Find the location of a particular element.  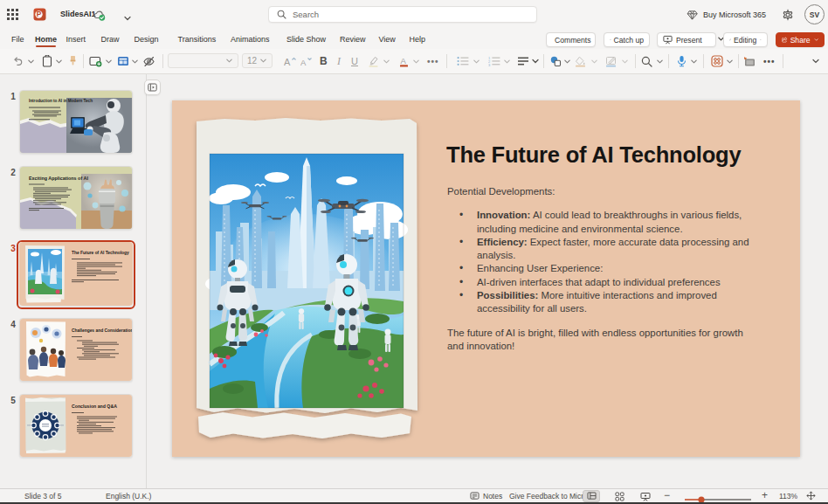

tab-design: Design is located at coordinates (147, 39).